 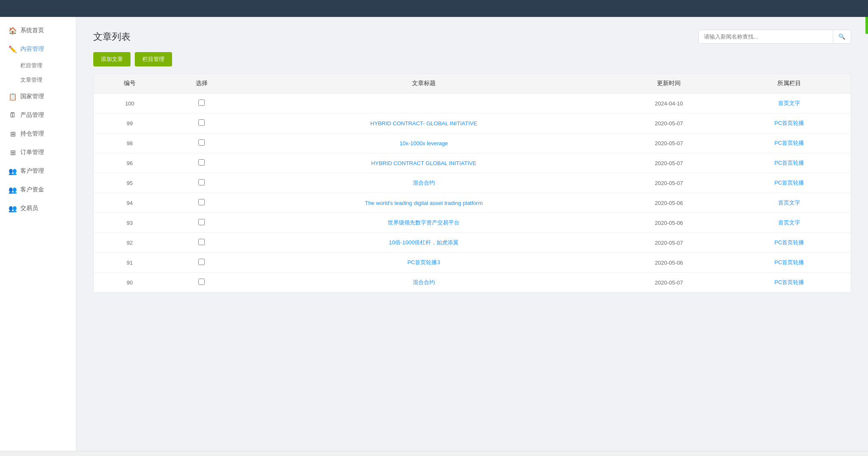 What do you see at coordinates (32, 115) in the screenshot?
I see `sidebar-item-product-label: 产品管理` at bounding box center [32, 115].